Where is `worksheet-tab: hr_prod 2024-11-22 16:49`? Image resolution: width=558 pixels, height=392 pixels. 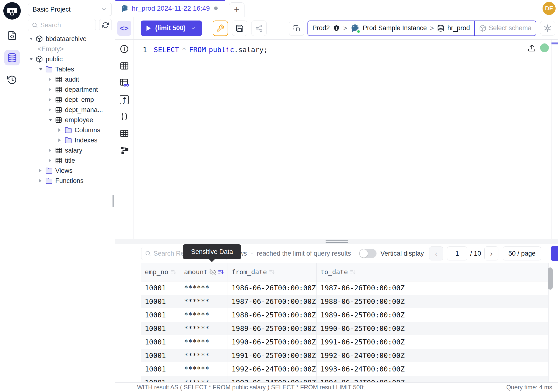
worksheet-tab: hr_prod 2024-11-22 16:49 is located at coordinates (170, 8).